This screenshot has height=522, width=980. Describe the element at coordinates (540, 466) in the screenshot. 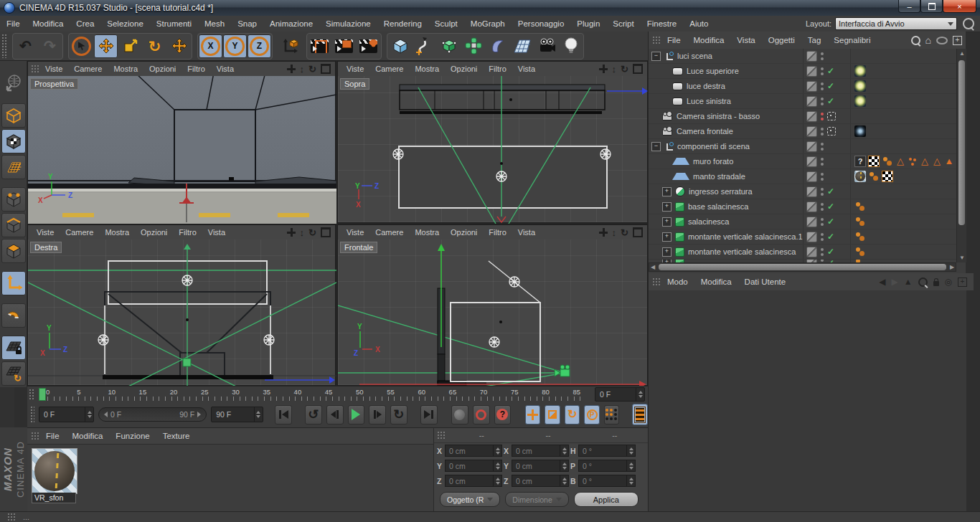

I see `size-y-field: 0 cm` at that location.